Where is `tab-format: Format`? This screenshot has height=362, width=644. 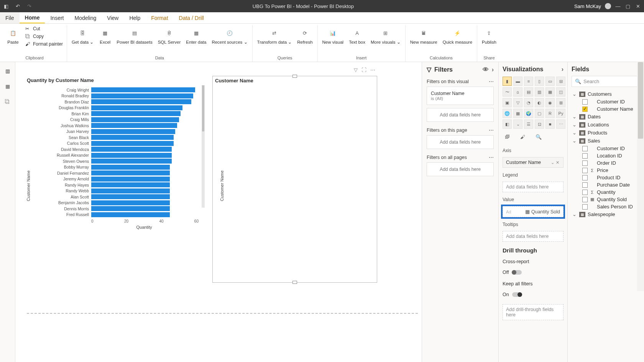
tab-format: Format is located at coordinates (159, 18).